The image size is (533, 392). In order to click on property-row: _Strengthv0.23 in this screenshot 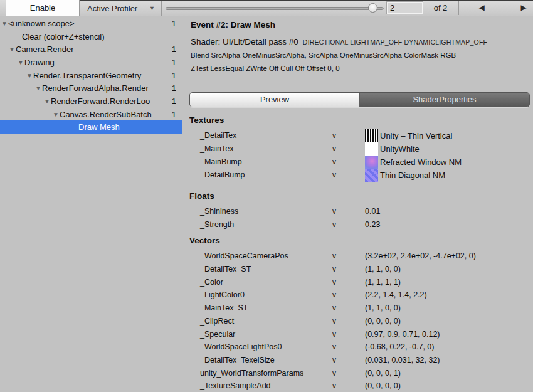, I will do `click(357, 225)`.